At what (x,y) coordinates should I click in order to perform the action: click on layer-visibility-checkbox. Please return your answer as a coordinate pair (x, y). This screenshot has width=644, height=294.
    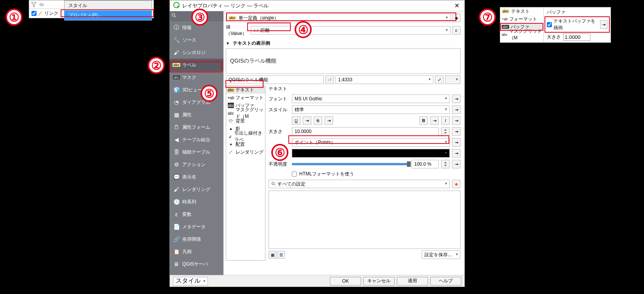
    Looking at the image, I should click on (34, 13).